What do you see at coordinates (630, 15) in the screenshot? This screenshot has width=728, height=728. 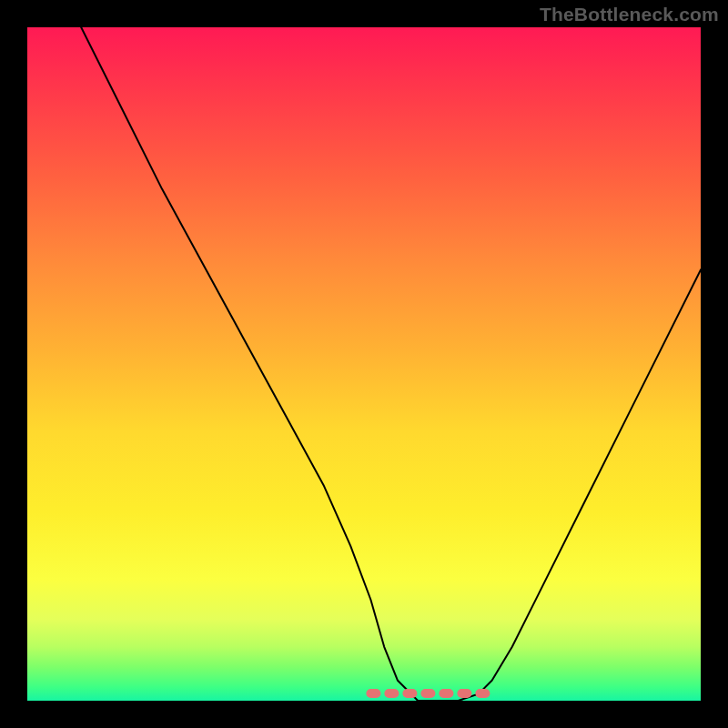 I see `watermark-text: TheBottleneck.com` at bounding box center [630, 15].